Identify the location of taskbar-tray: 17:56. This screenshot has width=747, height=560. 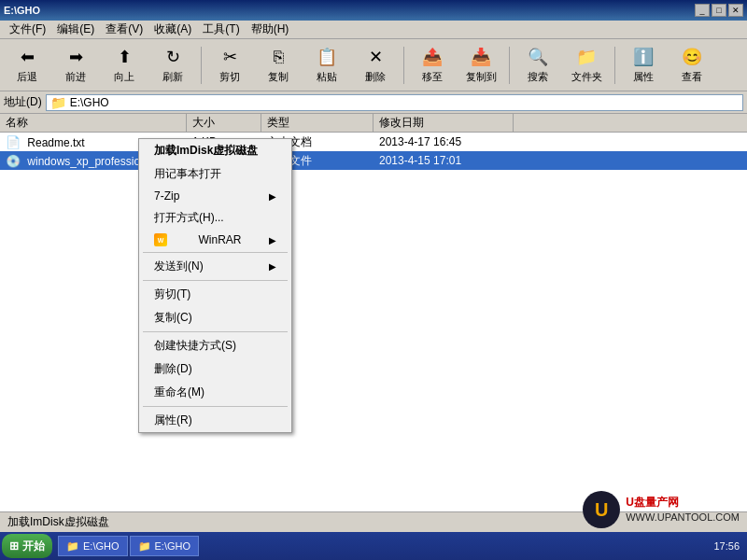
(726, 546).